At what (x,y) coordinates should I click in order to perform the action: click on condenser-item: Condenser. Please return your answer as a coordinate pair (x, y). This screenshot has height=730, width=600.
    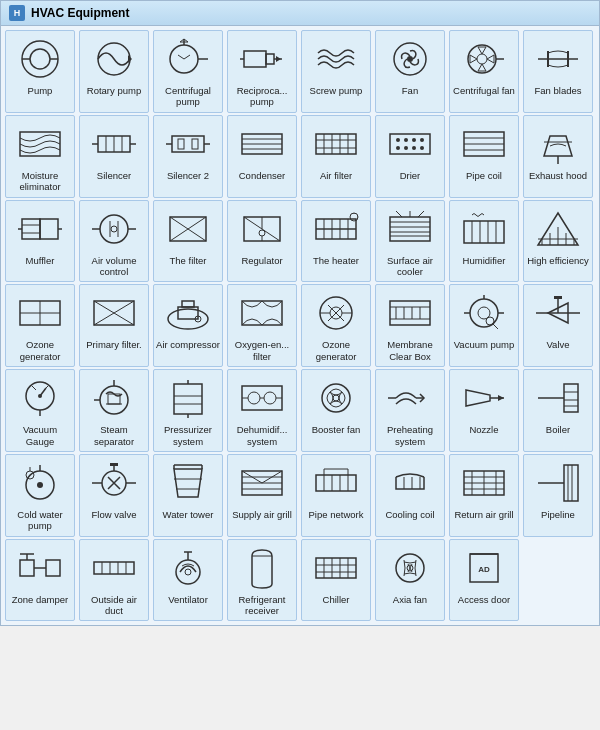
    Looking at the image, I should click on (262, 156).